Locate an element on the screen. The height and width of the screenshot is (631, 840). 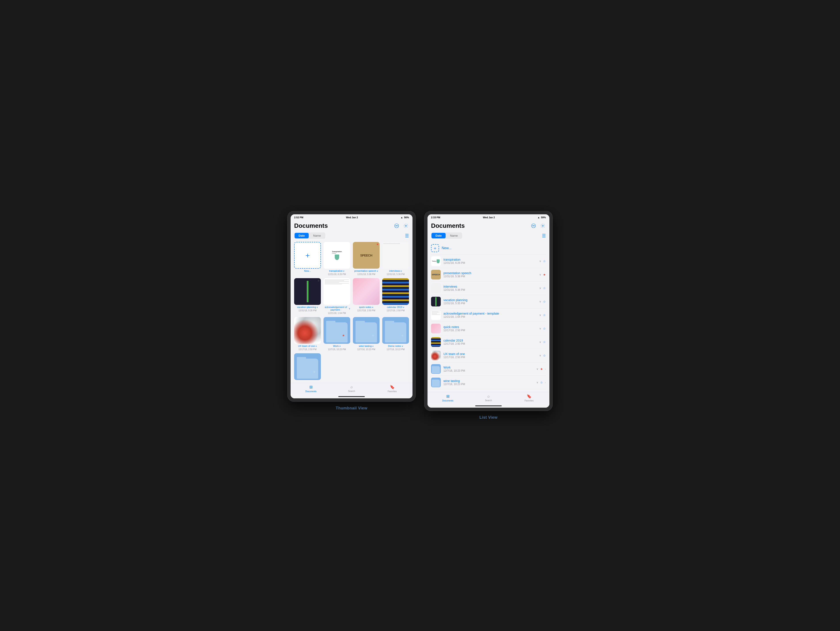
expand-icon-interviews: ∨ is located at coordinates (540, 288).